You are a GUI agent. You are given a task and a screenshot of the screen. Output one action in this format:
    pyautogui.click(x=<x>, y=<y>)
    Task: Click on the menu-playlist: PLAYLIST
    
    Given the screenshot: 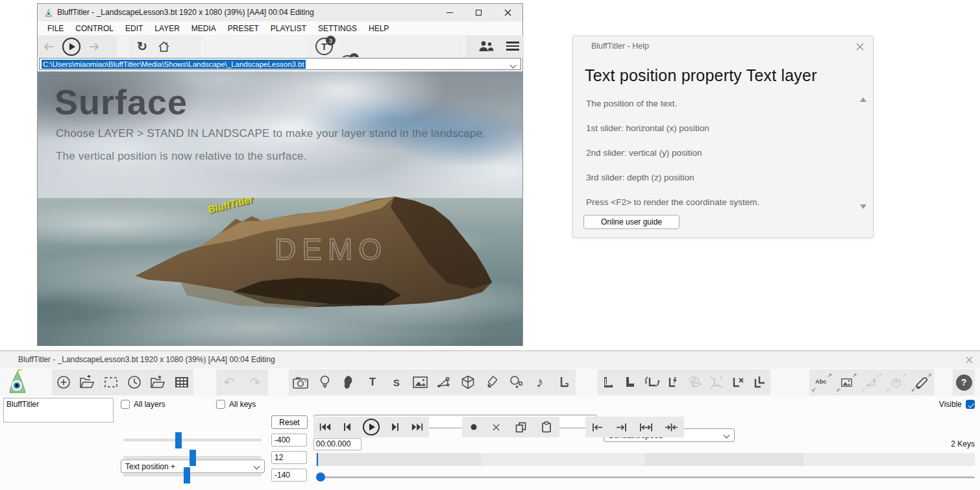 What is the action you would take?
    pyautogui.click(x=288, y=29)
    